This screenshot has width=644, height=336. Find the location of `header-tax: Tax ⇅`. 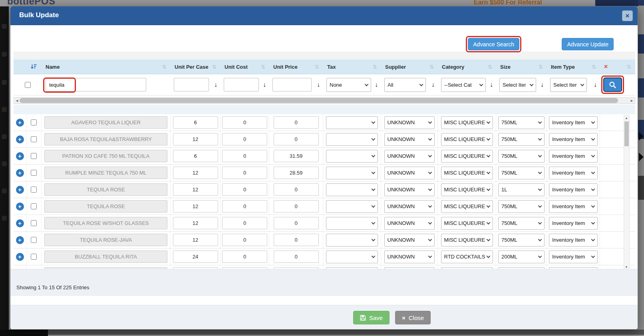

header-tax: Tax ⇅ is located at coordinates (352, 67).